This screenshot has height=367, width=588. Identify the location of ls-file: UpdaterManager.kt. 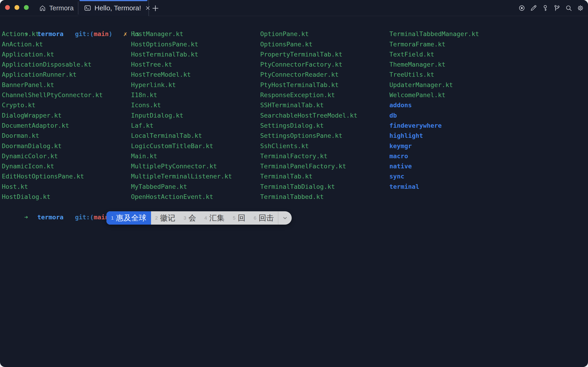
(434, 85).